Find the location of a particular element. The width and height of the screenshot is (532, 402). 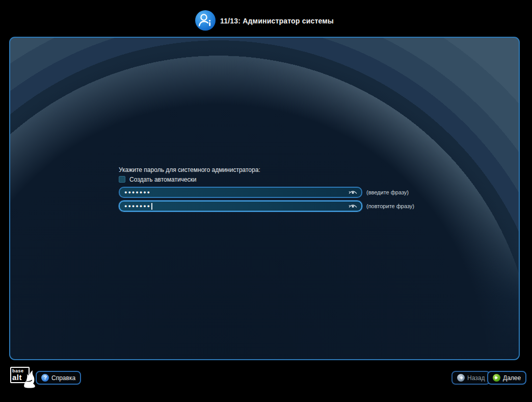

password-prompt-label: Укажите пароль для системного администра… is located at coordinates (190, 170).